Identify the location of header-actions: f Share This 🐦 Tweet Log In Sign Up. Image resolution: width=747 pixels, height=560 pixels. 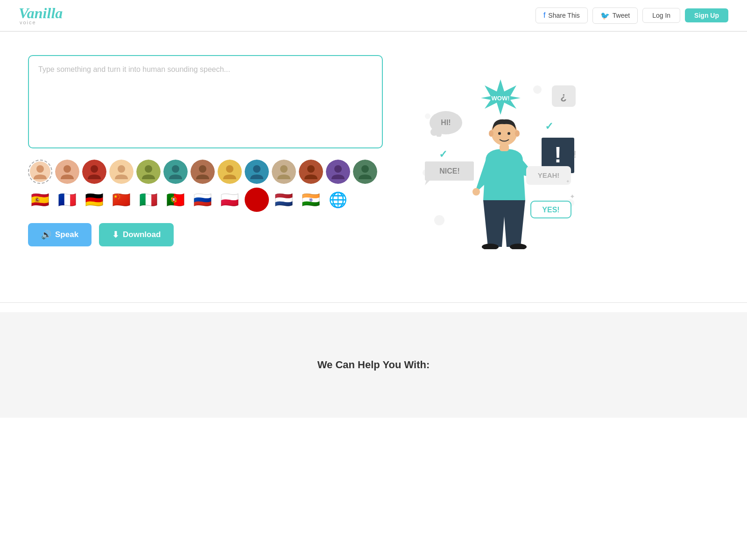
(632, 16).